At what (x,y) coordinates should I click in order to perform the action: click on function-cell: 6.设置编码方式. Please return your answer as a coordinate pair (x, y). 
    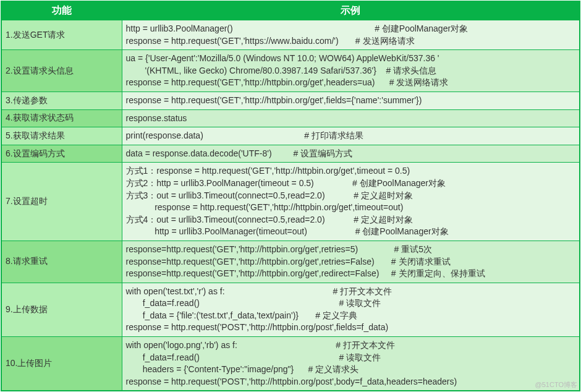
    Looking at the image, I should click on (62, 153).